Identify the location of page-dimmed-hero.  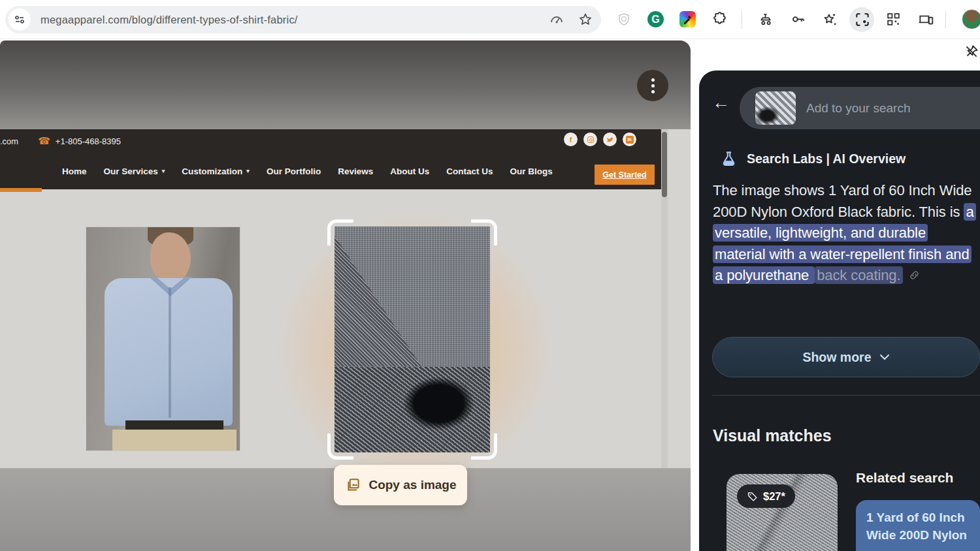
(345, 85).